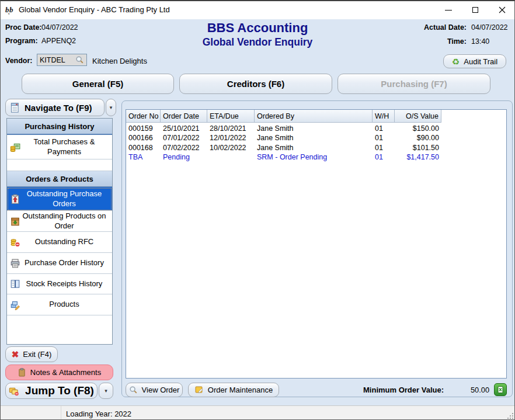  I want to click on col-header-os-value: O/S Value, so click(418, 116).